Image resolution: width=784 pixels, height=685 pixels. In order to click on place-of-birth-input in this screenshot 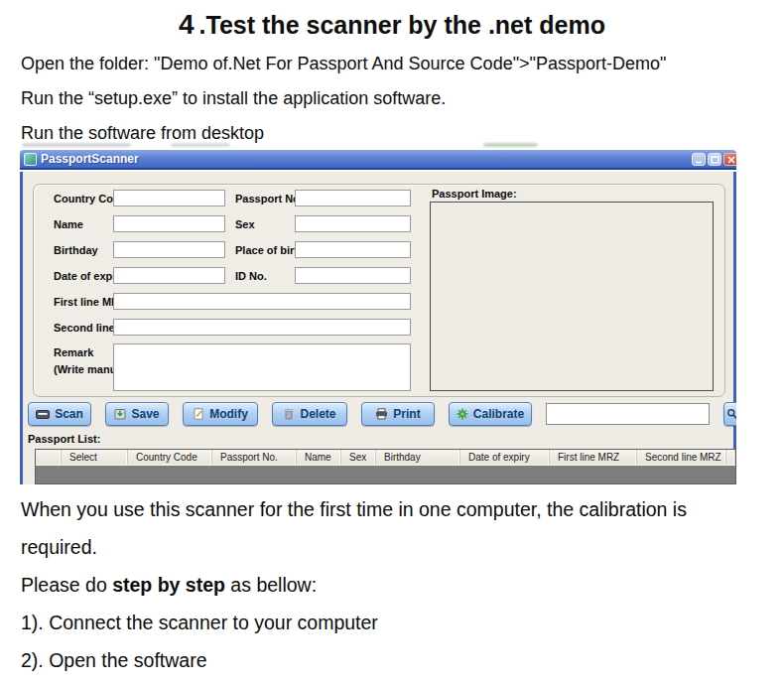, I will do `click(353, 250)`.